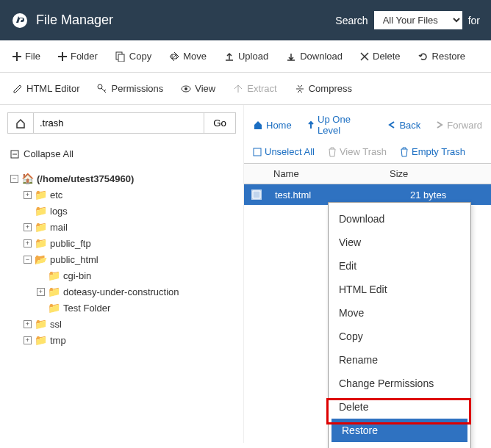 The width and height of the screenshot is (491, 448). Describe the element at coordinates (315, 56) in the screenshot. I see `download-button: Download` at that location.